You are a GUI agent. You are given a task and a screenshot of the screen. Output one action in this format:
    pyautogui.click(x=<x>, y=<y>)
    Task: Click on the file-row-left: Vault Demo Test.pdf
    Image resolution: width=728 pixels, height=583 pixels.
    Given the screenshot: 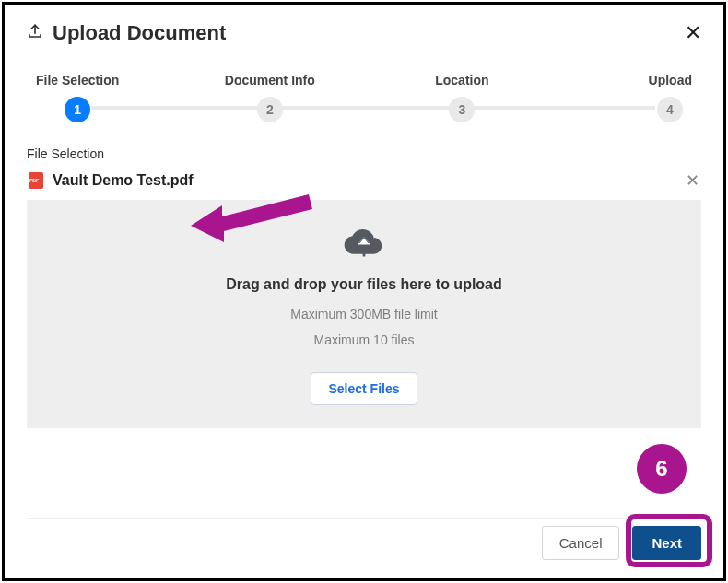 What is the action you would take?
    pyautogui.click(x=111, y=181)
    